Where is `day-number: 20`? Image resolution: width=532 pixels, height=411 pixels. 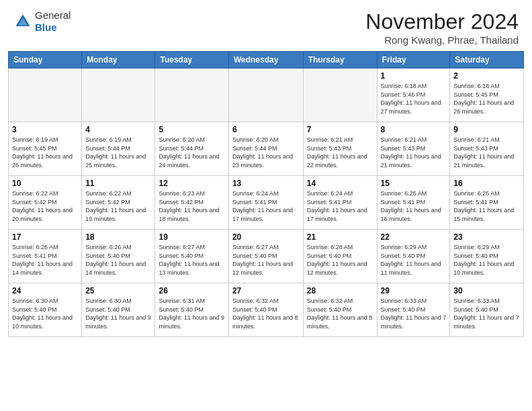
day-number: 20 is located at coordinates (266, 237).